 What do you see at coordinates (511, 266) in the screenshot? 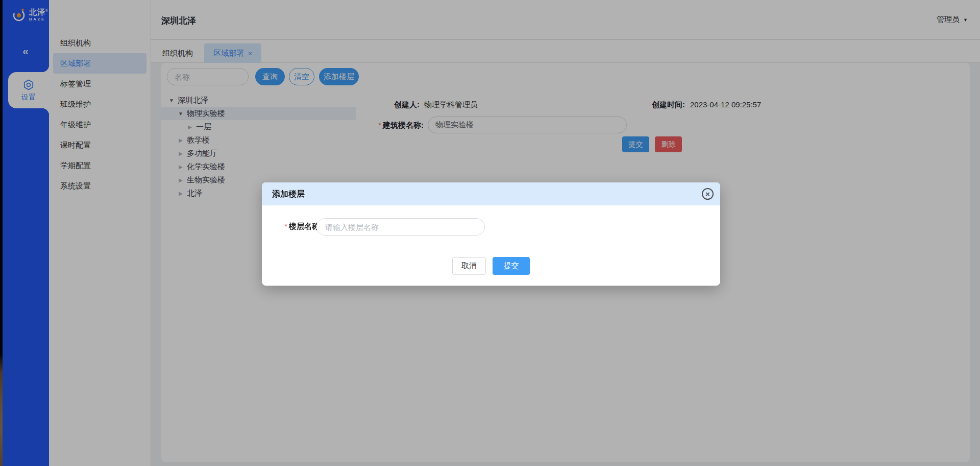
I see `submit-button: 提交` at bounding box center [511, 266].